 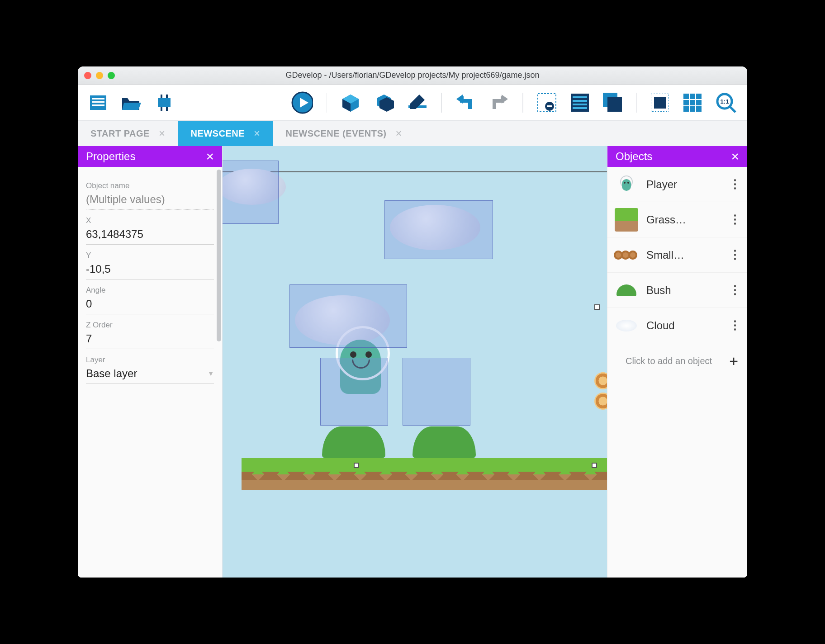 I want to click on ground-instance, so click(x=424, y=474).